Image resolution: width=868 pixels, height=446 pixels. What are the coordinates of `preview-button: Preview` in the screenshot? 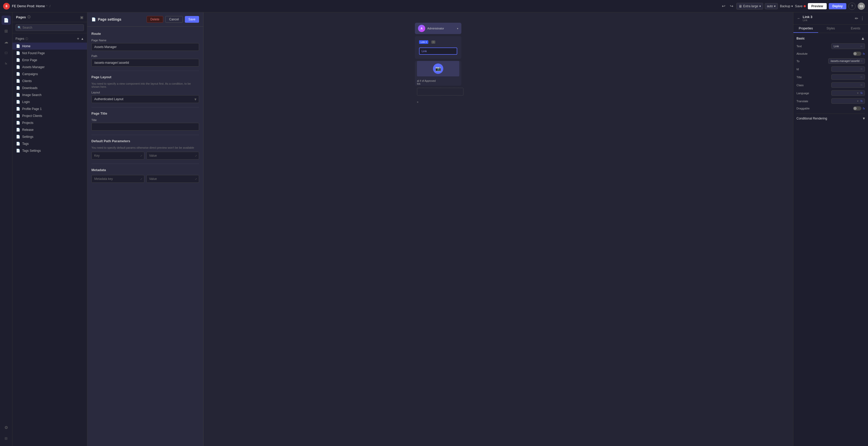 It's located at (817, 6).